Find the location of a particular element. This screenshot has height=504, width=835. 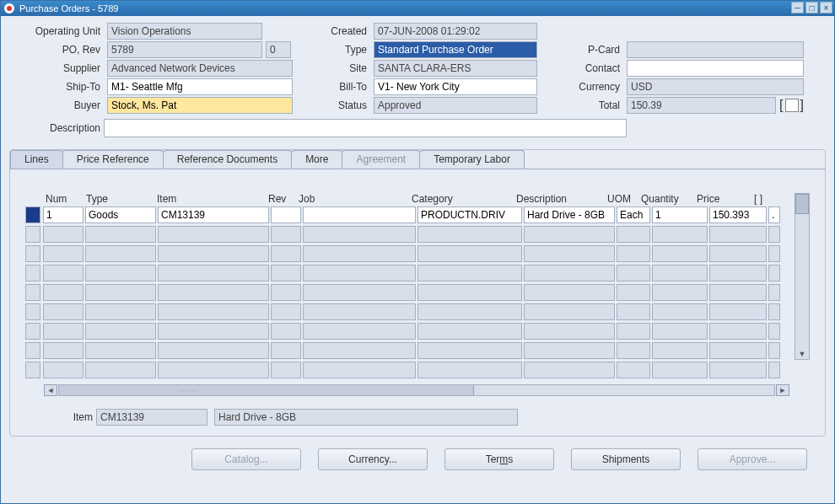

billto-field: V1- New York City is located at coordinates (455, 87).